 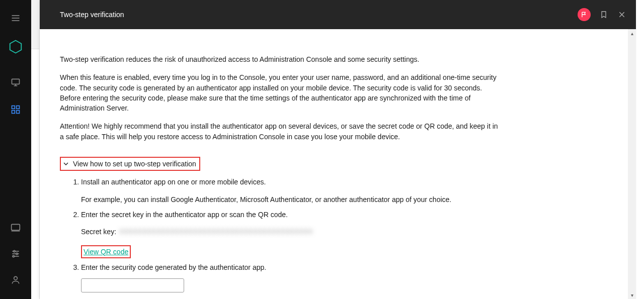 What do you see at coordinates (302, 200) in the screenshot?
I see `step-1-sub: For example, you can install Google Auth…` at bounding box center [302, 200].